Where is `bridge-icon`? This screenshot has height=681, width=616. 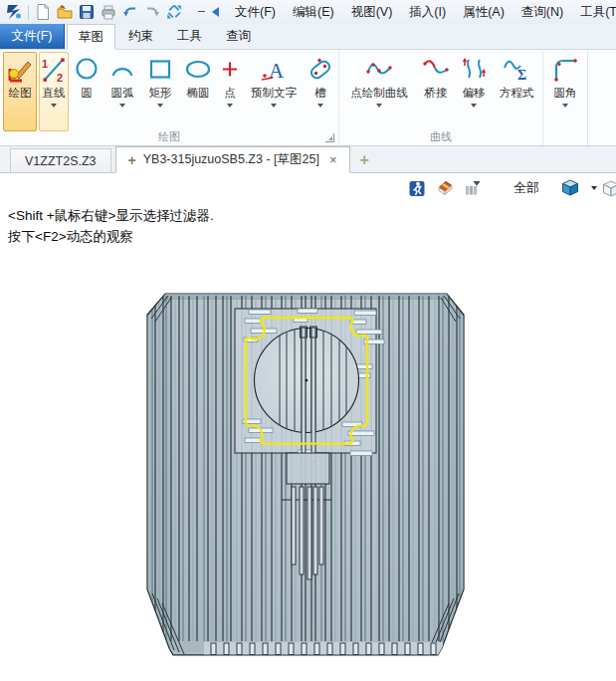 bridge-icon is located at coordinates (436, 70).